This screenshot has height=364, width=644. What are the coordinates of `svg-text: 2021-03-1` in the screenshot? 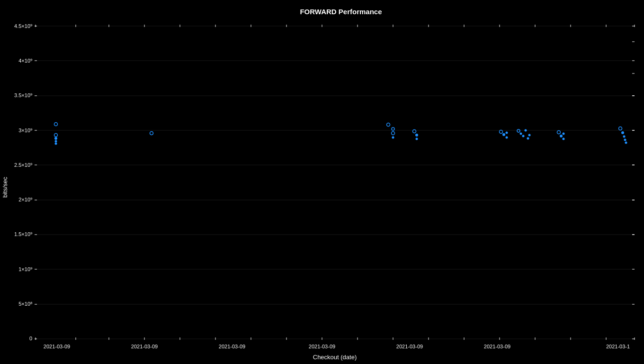 It's located at (618, 346).